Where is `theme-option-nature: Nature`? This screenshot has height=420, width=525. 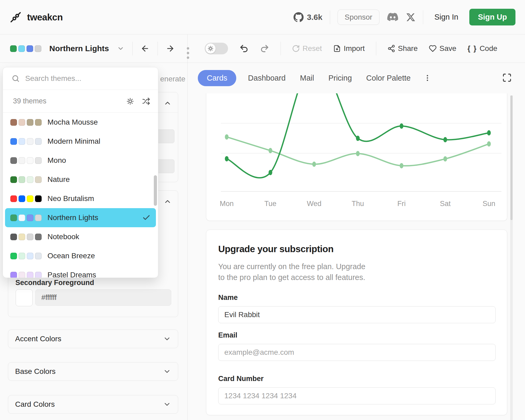
theme-option-nature: Nature is located at coordinates (81, 180).